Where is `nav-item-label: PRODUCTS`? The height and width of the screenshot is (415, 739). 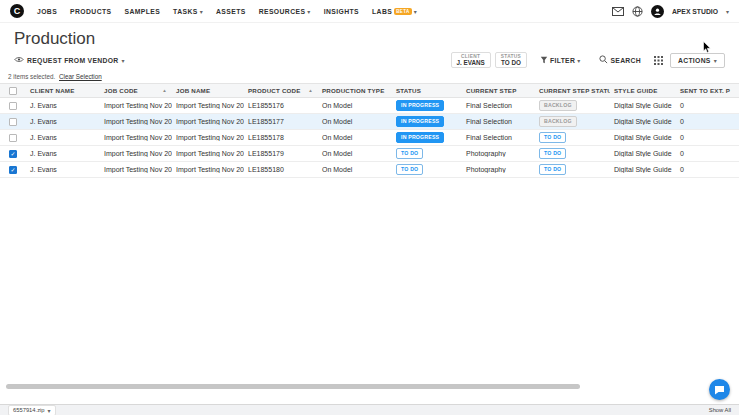 nav-item-label: PRODUCTS is located at coordinates (90, 12).